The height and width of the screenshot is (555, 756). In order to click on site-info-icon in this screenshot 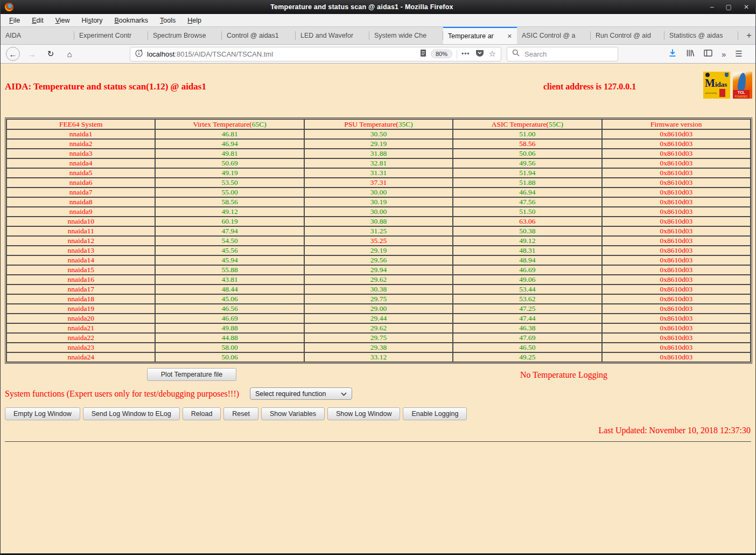, I will do `click(139, 54)`.